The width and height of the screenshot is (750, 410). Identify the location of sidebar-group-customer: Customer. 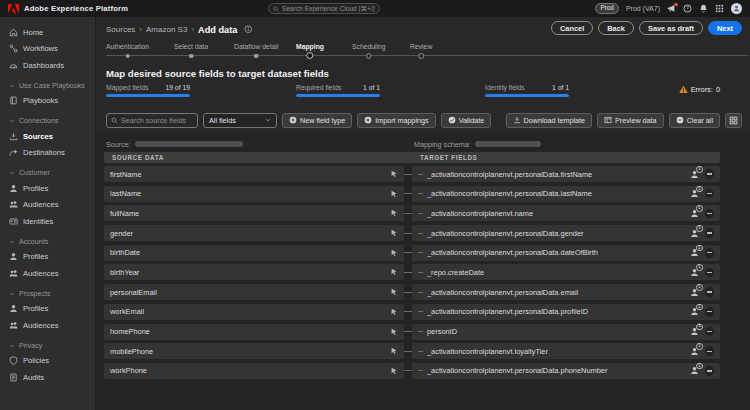
(48, 173).